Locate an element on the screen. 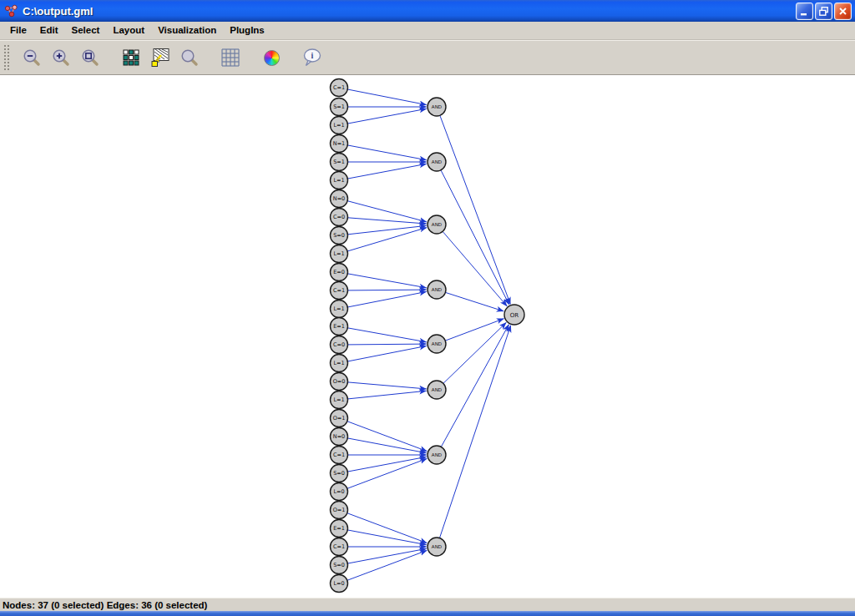 The width and height of the screenshot is (855, 616). graph-edge-a2-or1 is located at coordinates (475, 237).